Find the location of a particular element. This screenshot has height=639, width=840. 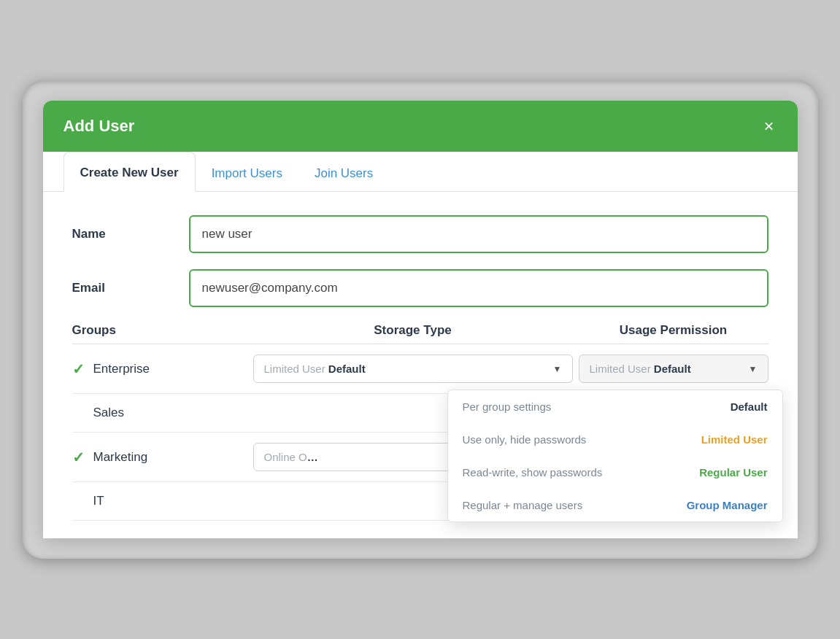

dropdown-item-value-limited: Limited User is located at coordinates (734, 439).